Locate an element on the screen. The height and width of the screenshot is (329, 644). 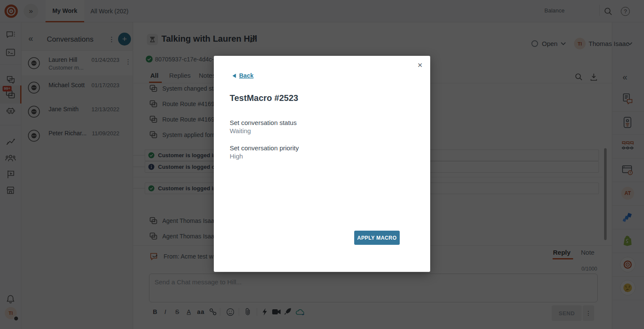
back-label: Back is located at coordinates (246, 76).